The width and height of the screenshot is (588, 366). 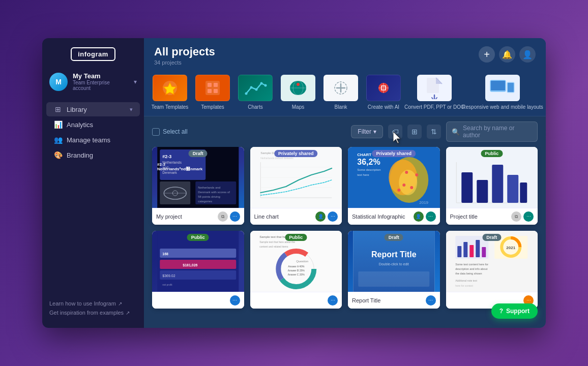 I want to click on template-label: Convert PDF, PPT or DOC, so click(x=434, y=107).